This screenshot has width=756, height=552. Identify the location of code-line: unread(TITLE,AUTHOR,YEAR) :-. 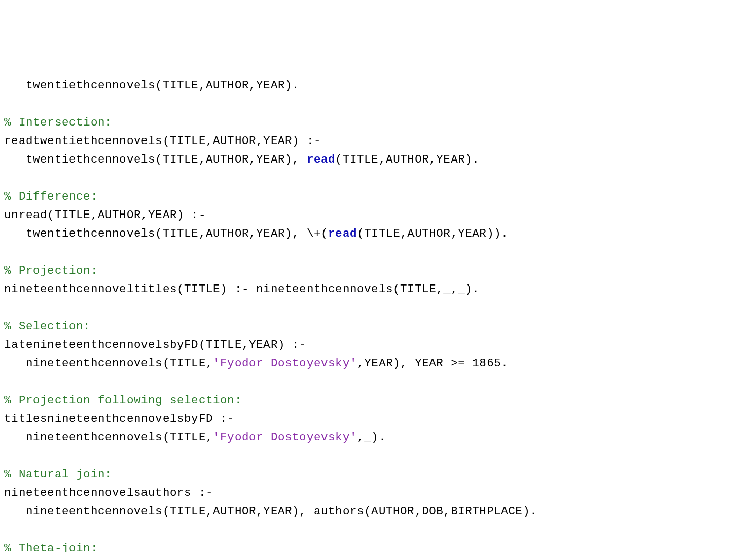
(105, 215).